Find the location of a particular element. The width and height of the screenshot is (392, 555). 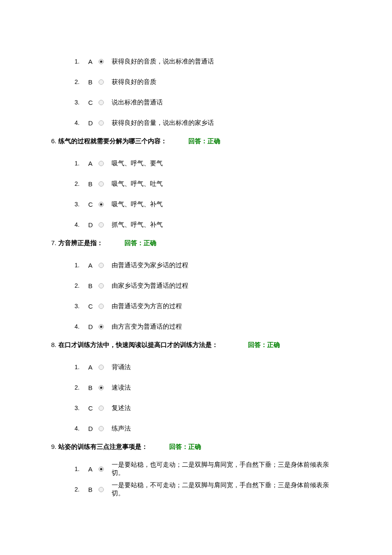

option-row: 2.B一是要站稳，不可走动；二是双脚与肩同宽，手自然下垂；三是身体前倾表亲切。 is located at coordinates (208, 489).